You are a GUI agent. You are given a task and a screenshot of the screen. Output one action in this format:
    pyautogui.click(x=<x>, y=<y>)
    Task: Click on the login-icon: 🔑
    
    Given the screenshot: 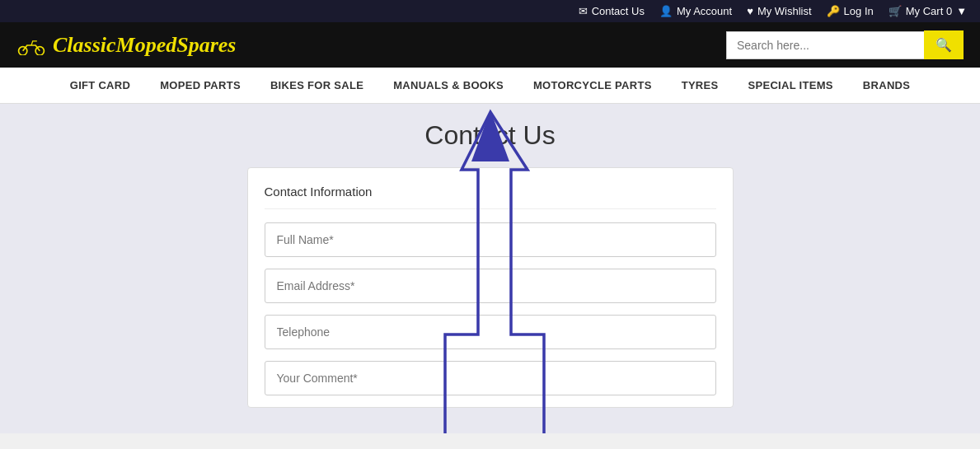 What is the action you would take?
    pyautogui.click(x=833, y=12)
    